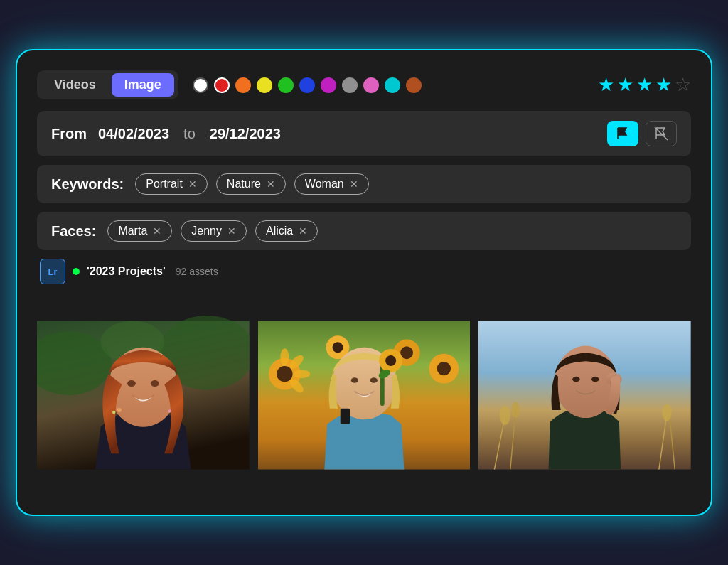 The width and height of the screenshot is (728, 565). Describe the element at coordinates (200, 85) in the screenshot. I see `dot-white` at that location.